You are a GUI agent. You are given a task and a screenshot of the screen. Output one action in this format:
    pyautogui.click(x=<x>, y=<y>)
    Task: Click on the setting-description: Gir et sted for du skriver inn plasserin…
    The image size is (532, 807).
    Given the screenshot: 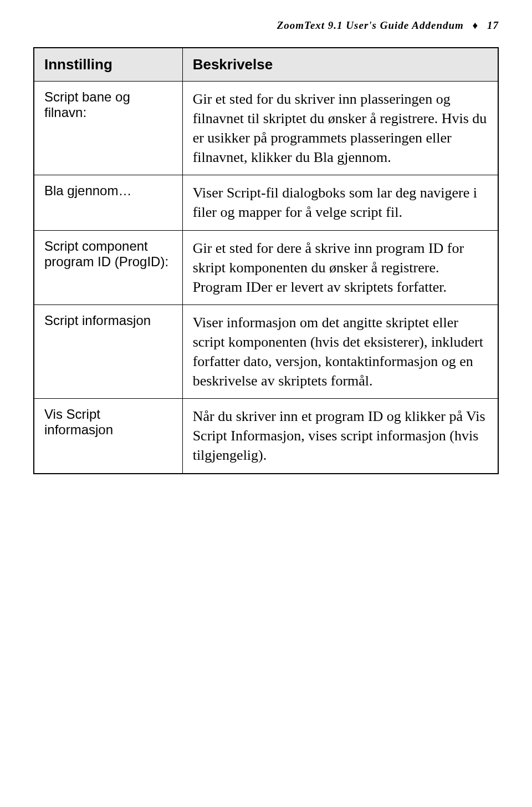 What is the action you would take?
    pyautogui.click(x=340, y=129)
    